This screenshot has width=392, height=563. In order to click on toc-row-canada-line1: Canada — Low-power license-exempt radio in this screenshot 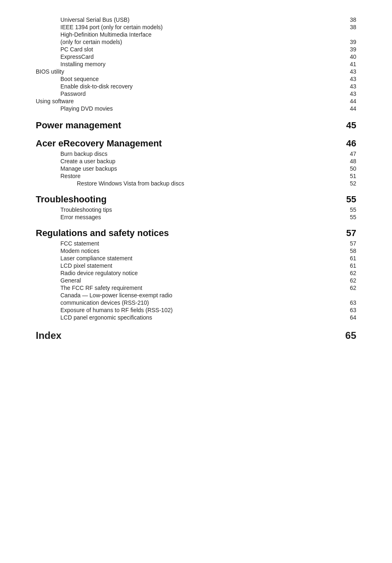, I will do `click(196, 295)`.